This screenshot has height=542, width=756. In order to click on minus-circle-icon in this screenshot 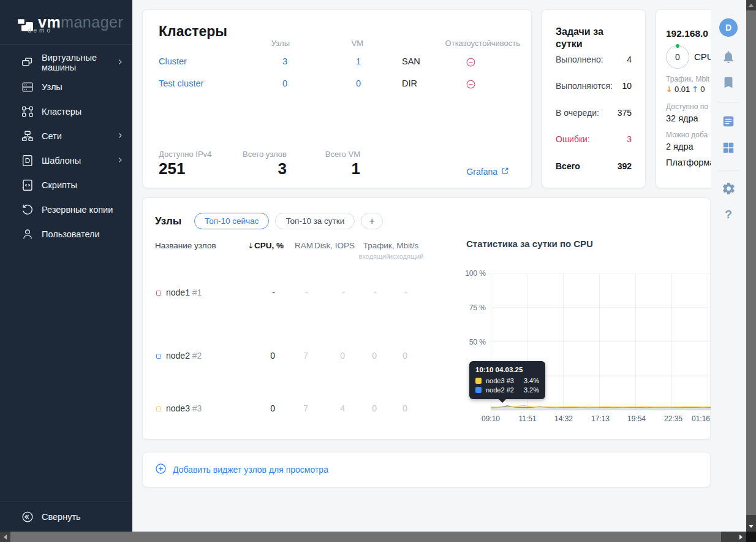, I will do `click(471, 85)`.